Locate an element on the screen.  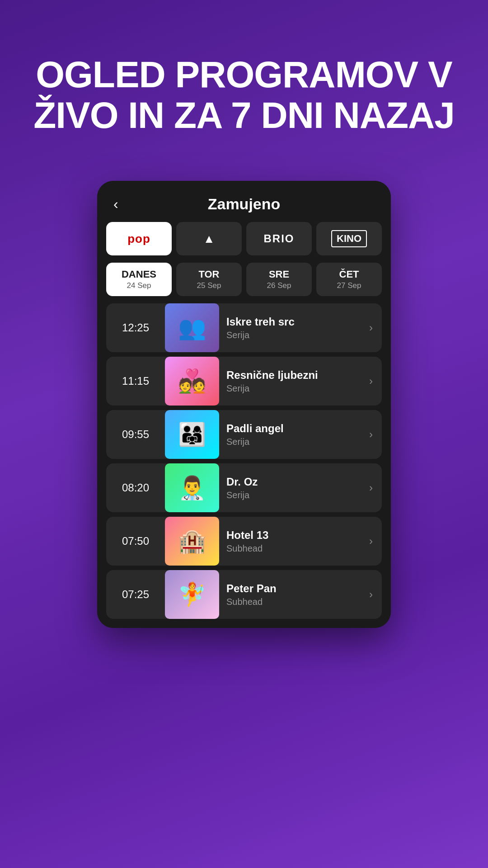
brio-logo-text: BRIO is located at coordinates (279, 239).